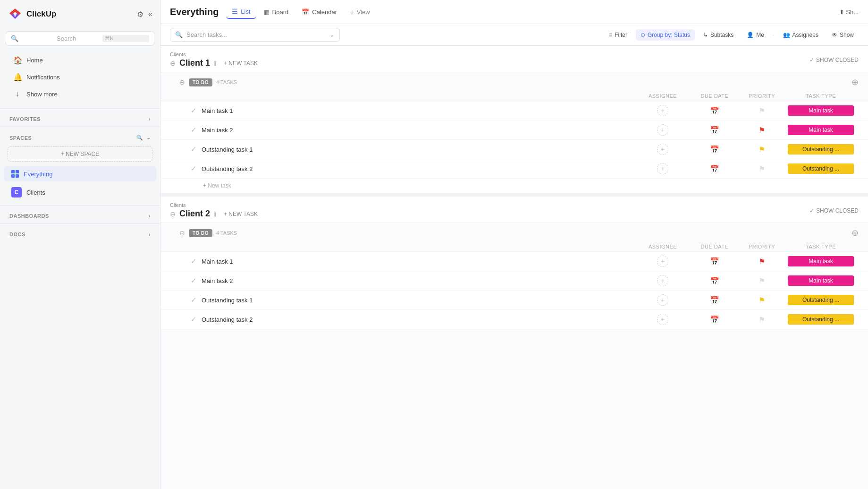 The image size is (868, 489). Describe the element at coordinates (855, 82) in the screenshot. I see `client1-add-col-icon: ⊕` at that location.